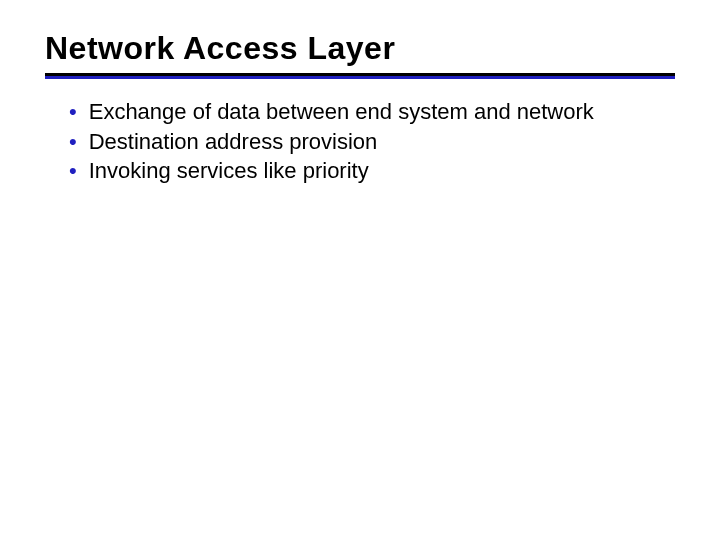 The width and height of the screenshot is (720, 540). I want to click on list-item: • Destination address provision, so click(372, 142).